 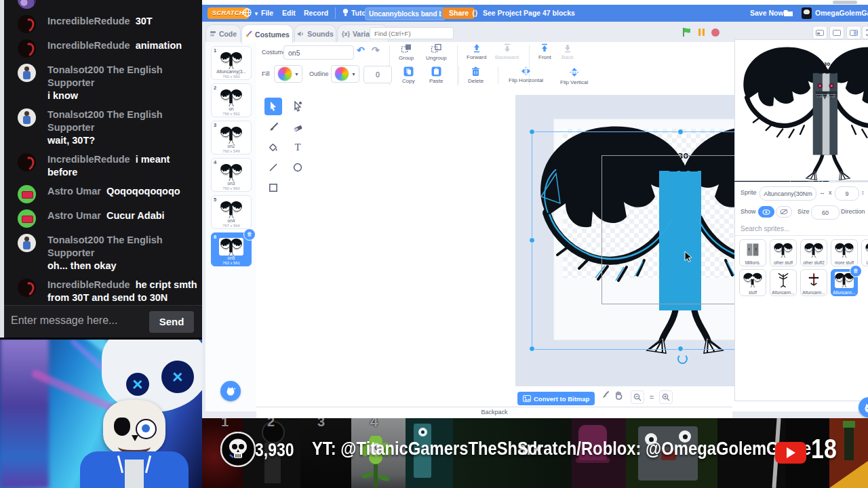 What do you see at coordinates (788, 194) in the screenshot?
I see `sprite-name-input` at bounding box center [788, 194].